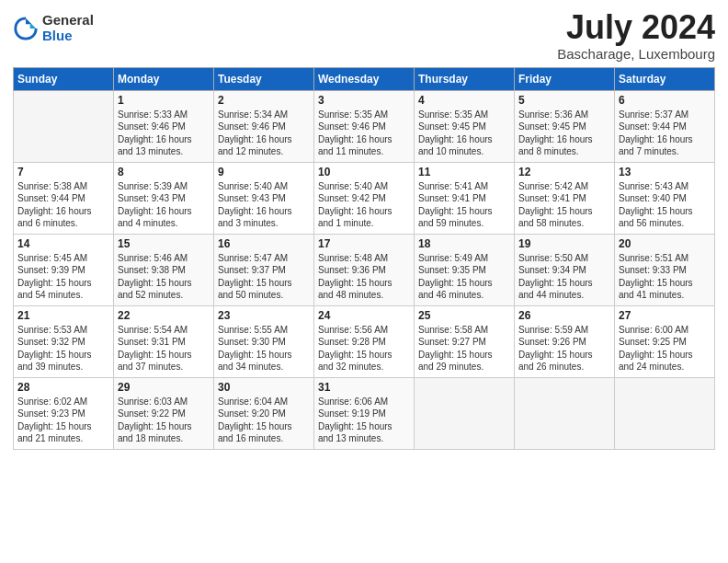 This screenshot has height=563, width=728. Describe the element at coordinates (364, 172) in the screenshot. I see `day-number: 10` at that location.